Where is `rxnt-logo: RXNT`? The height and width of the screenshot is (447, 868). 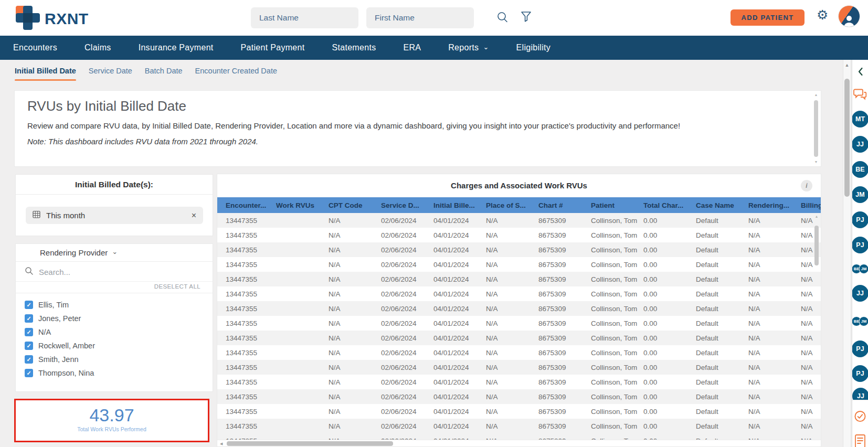
rxnt-logo: RXNT is located at coordinates (52, 19).